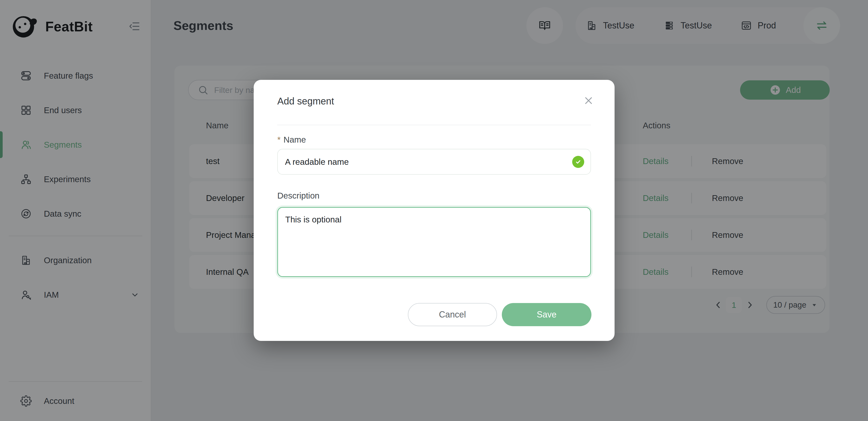 The width and height of the screenshot is (868, 421). Describe the element at coordinates (299, 196) in the screenshot. I see `description-field-label: Description` at that location.